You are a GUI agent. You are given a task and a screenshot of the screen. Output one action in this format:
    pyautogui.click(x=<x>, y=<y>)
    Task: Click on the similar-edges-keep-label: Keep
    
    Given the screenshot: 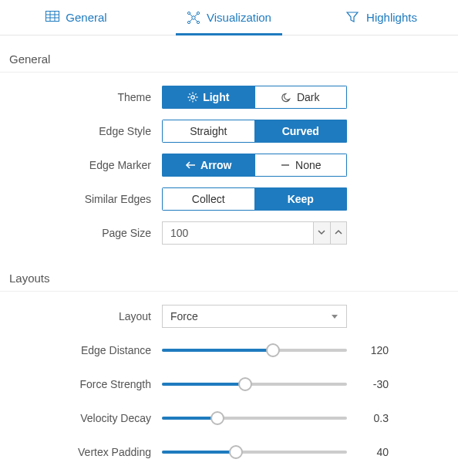 What is the action you would take?
    pyautogui.click(x=301, y=199)
    